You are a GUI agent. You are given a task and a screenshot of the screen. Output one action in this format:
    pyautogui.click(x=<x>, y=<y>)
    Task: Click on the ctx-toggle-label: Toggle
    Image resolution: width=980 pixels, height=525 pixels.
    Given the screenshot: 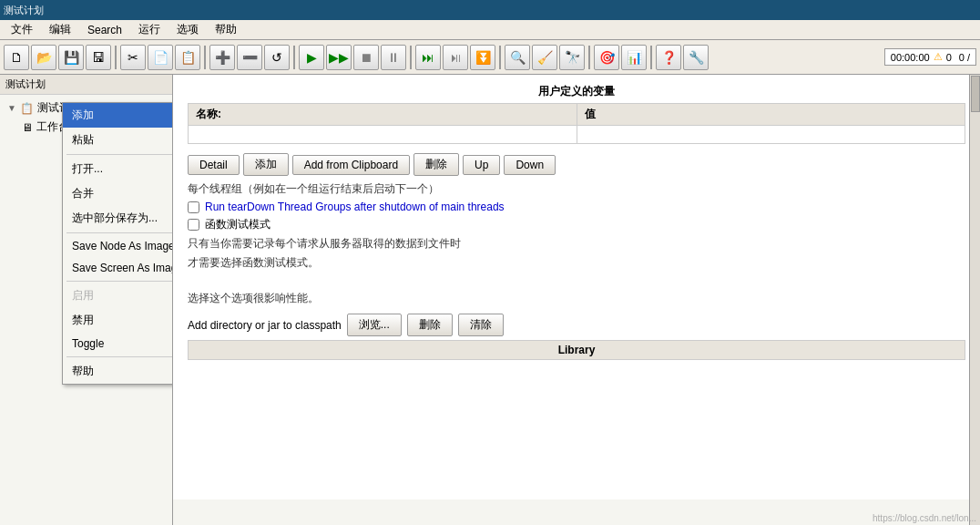 What is the action you would take?
    pyautogui.click(x=87, y=344)
    